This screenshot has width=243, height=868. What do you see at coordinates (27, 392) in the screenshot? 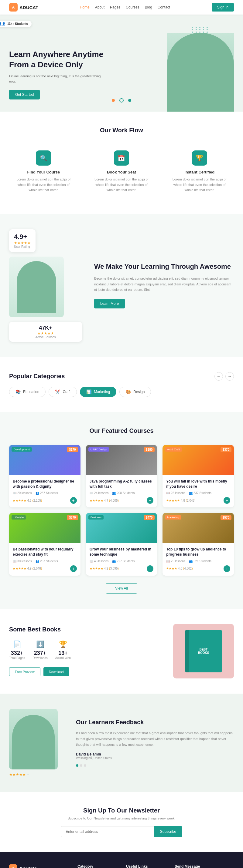
I see `category-tab-education: 📚 Education` at bounding box center [27, 392].